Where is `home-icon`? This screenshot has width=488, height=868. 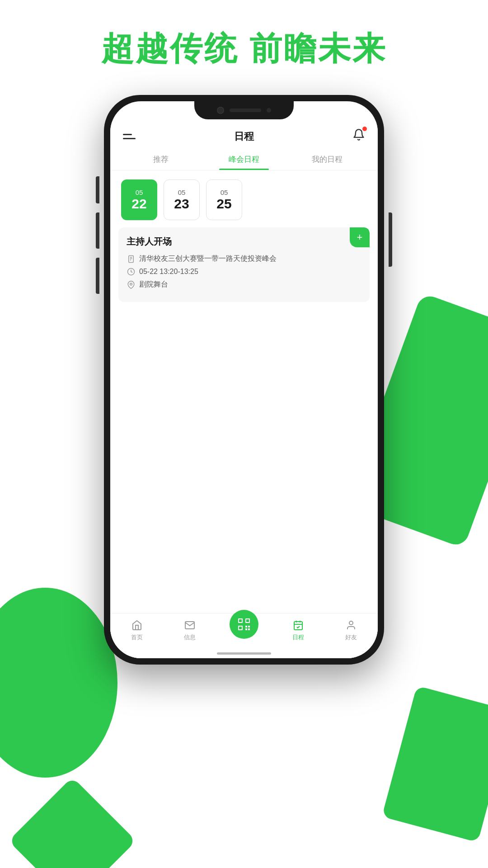
home-icon is located at coordinates (137, 625).